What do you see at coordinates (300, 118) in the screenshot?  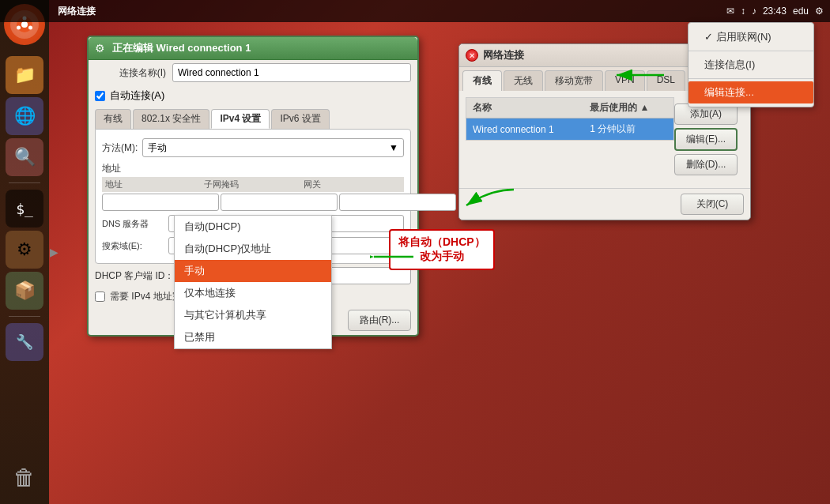 I see `subtab-ipv6: IPv6 设置` at bounding box center [300, 118].